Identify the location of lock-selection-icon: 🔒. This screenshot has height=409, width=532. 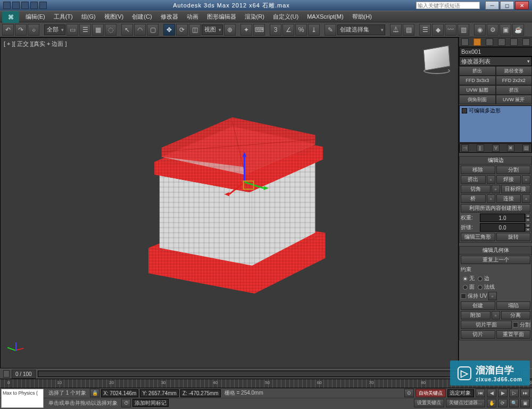
(95, 393).